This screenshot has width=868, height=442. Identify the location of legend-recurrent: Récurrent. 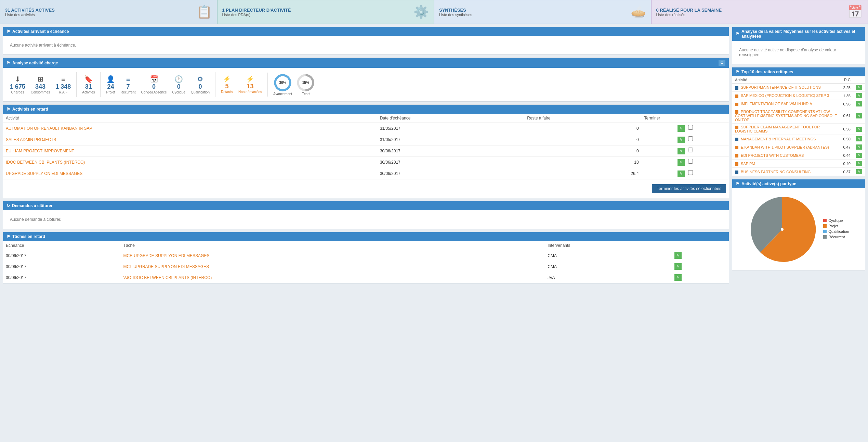
(836, 237).